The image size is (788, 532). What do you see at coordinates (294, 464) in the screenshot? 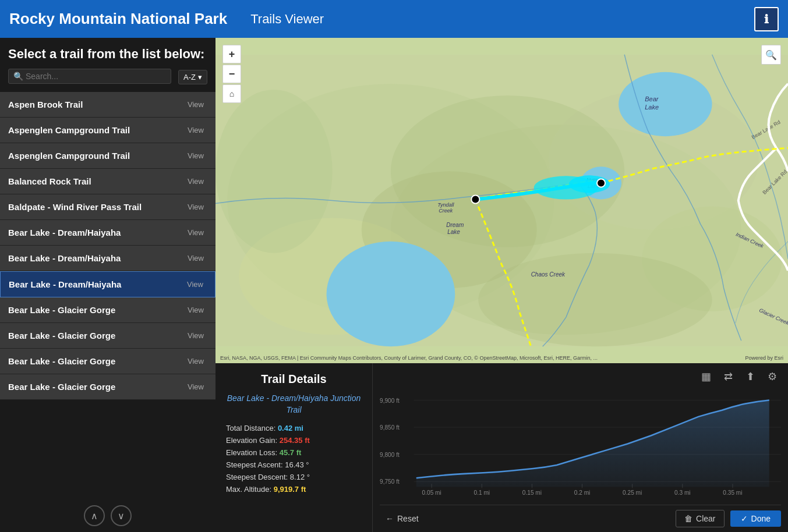
I see `steepest-ascent-row: Steepest Ascent: 16.43 °` at bounding box center [294, 464].